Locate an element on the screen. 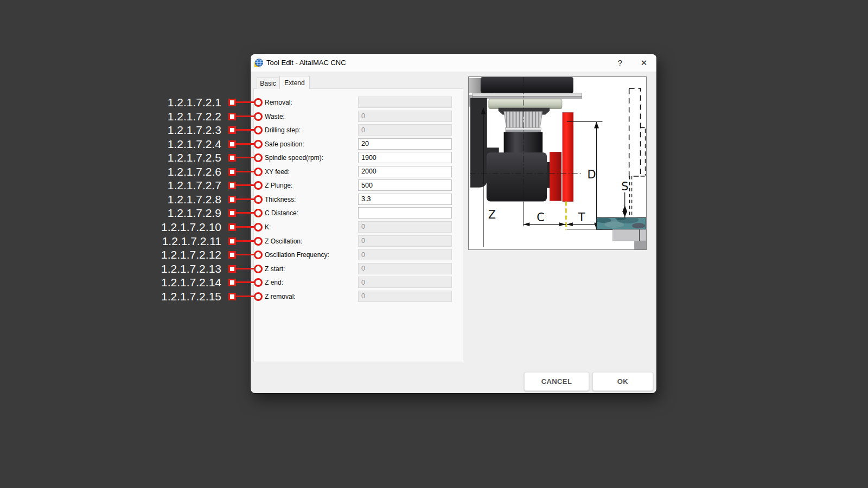  tab-extend: Extend is located at coordinates (295, 82).